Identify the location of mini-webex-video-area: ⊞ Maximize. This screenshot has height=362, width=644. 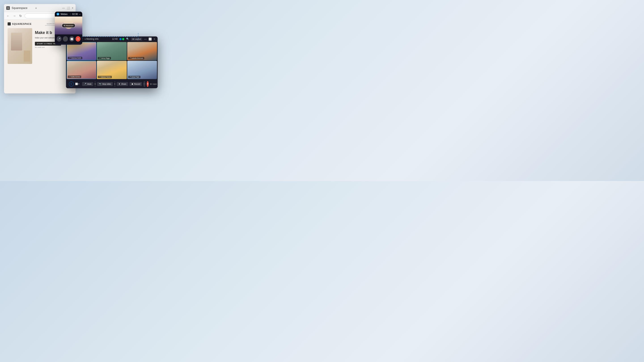
(68, 25).